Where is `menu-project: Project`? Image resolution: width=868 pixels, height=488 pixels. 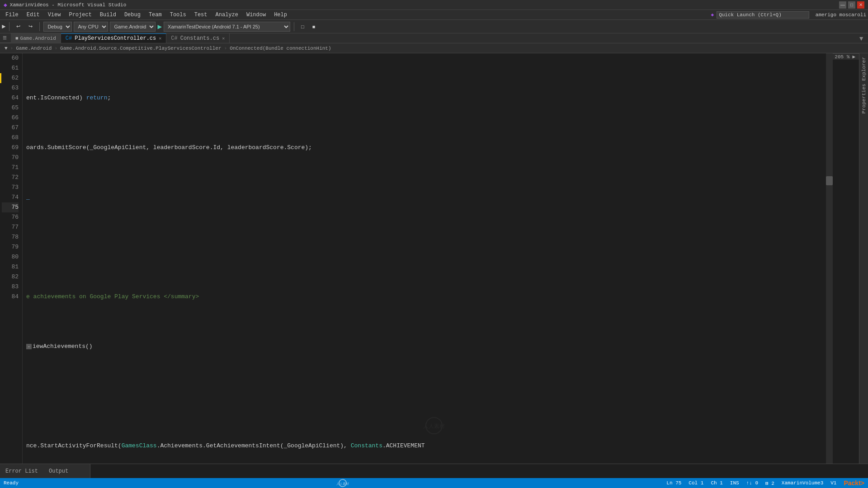 menu-project: Project is located at coordinates (80, 15).